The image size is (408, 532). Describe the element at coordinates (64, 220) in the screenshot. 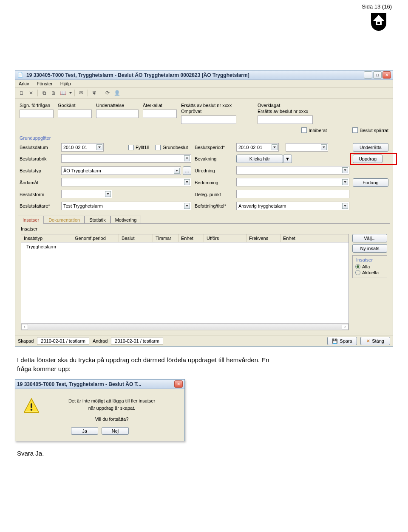

I see `tab-dokumentation: Dokumentation` at that location.